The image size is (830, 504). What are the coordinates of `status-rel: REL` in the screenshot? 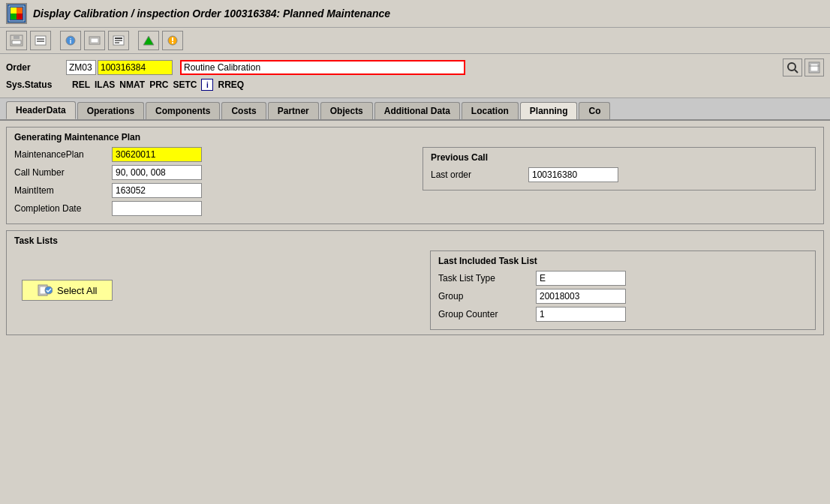 It's located at (81, 85).